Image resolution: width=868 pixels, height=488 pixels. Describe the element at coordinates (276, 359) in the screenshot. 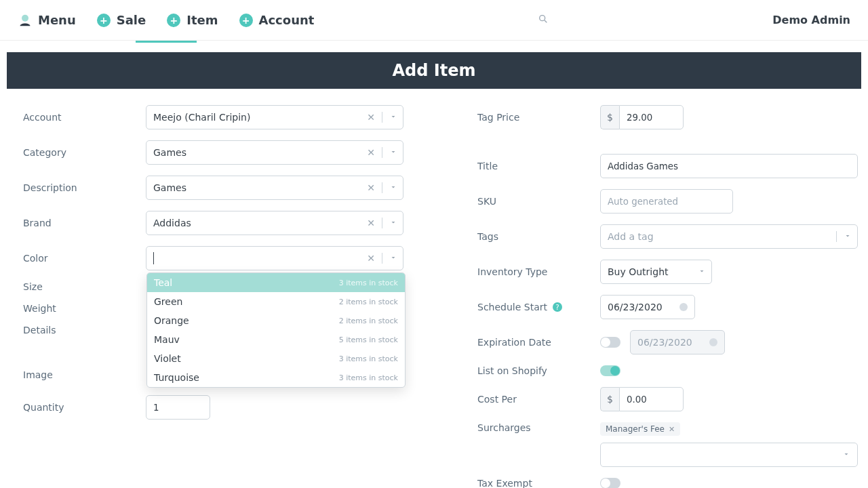

I see `color-option: Violet3 items in stock` at that location.